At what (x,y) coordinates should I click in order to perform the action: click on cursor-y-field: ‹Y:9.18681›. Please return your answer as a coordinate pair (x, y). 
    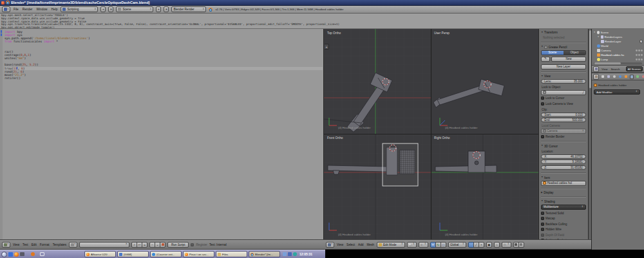
    Looking at the image, I should click on (564, 162).